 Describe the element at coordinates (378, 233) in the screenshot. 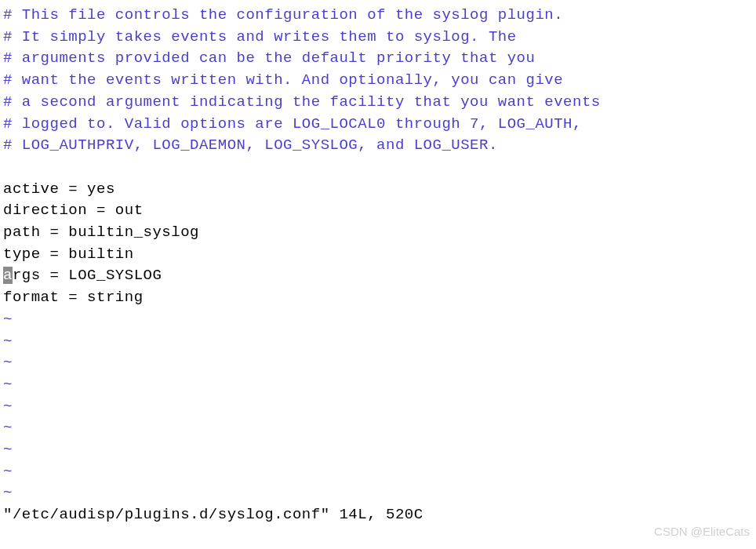

I see `config-path: path = builtin_syslog` at that location.